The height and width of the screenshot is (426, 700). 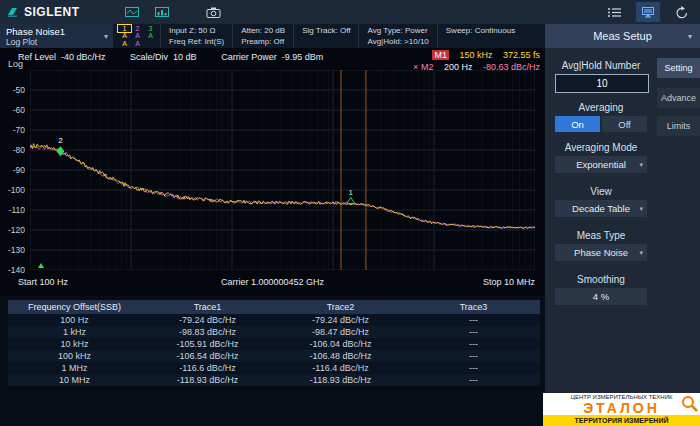 I want to click on averaging-mode-dropdown: Exponential, so click(x=601, y=164).